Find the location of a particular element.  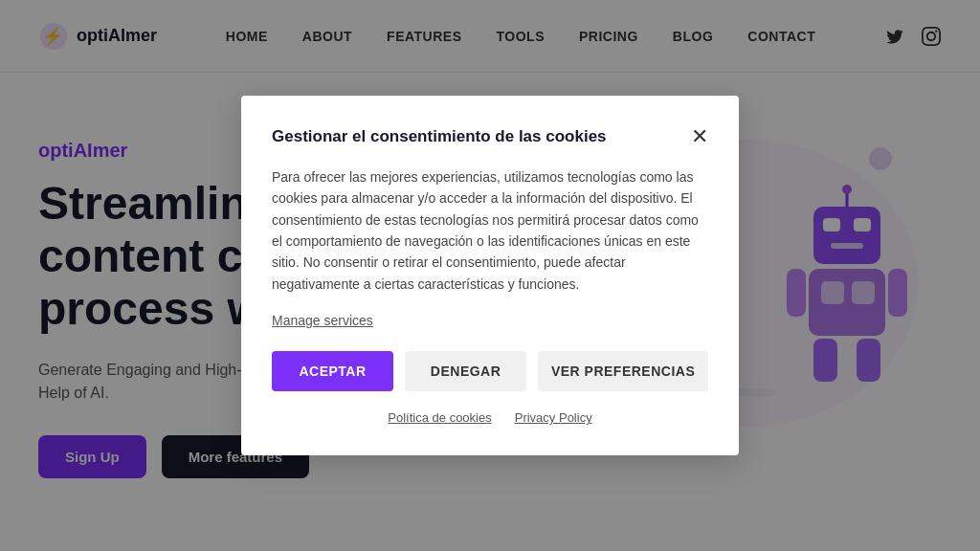

privacy-policy-link: Privacy Policy is located at coordinates (553, 417).